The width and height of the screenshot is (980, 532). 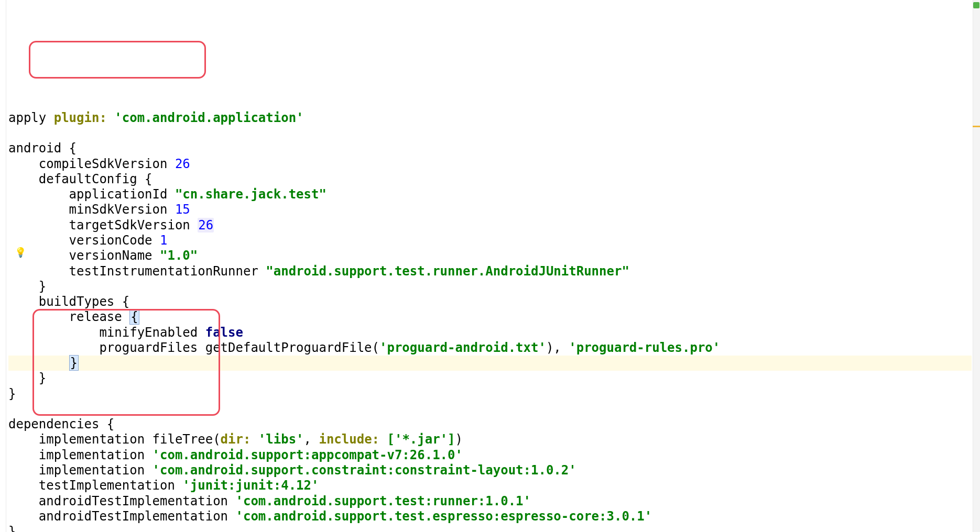 What do you see at coordinates (365, 470) in the screenshot?
I see `code-string: 'com.android.support.constraint:constrai…` at bounding box center [365, 470].